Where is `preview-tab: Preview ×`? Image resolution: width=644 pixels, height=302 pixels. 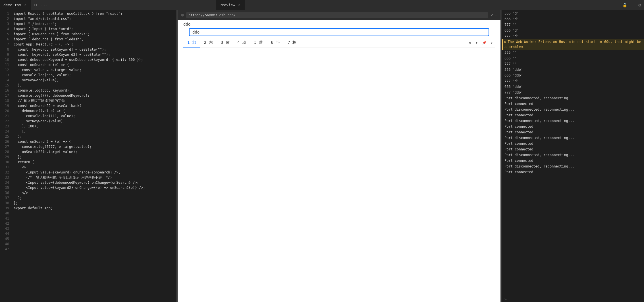
preview-tab: Preview × is located at coordinates (231, 5).